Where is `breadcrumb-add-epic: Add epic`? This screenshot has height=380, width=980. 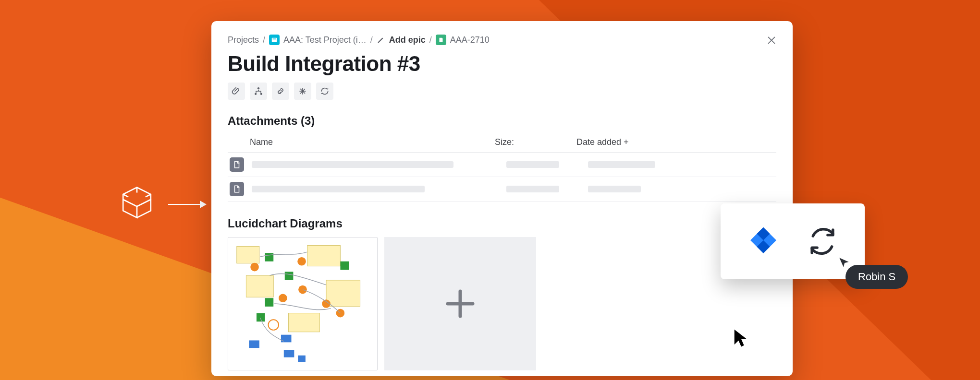
breadcrumb-add-epic: Add epic is located at coordinates (401, 40).